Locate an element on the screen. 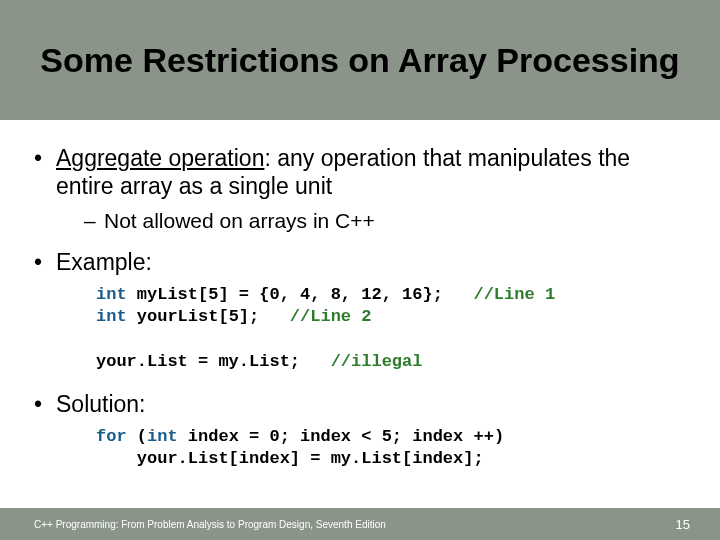 Image resolution: width=720 pixels, height=540 pixels. footer-text: C++ Programming: From Problem Analysis t… is located at coordinates (210, 524).